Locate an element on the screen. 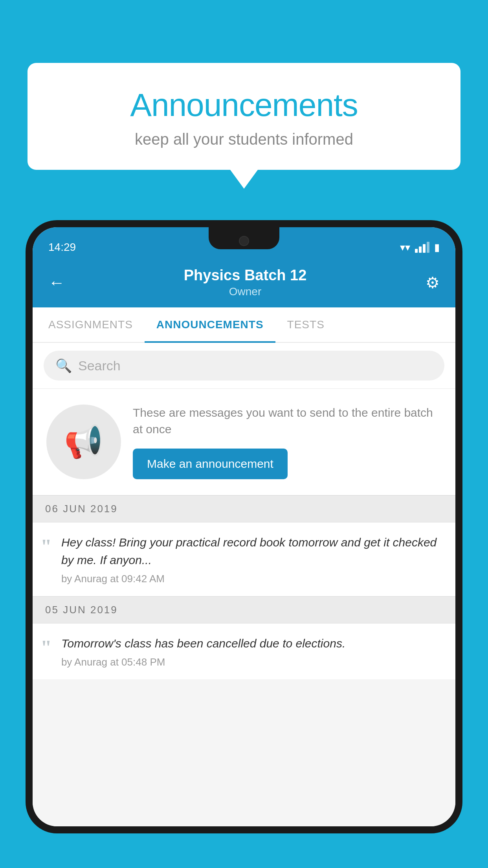 This screenshot has height=868, width=488. header-title: Physics Batch 12 is located at coordinates (245, 275).